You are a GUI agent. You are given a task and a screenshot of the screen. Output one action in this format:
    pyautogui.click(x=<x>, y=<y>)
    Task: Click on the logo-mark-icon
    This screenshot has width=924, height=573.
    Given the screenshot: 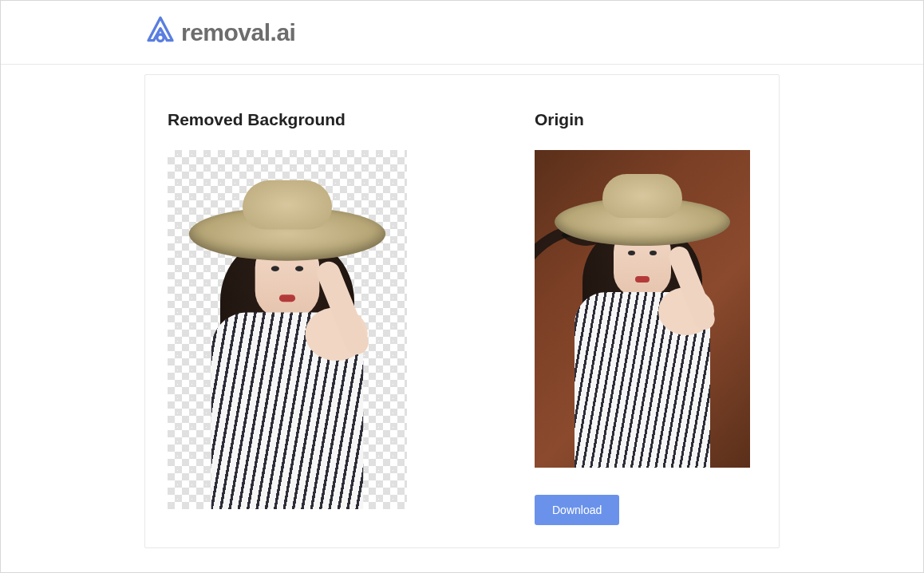 What is the action you would take?
    pyautogui.click(x=160, y=33)
    